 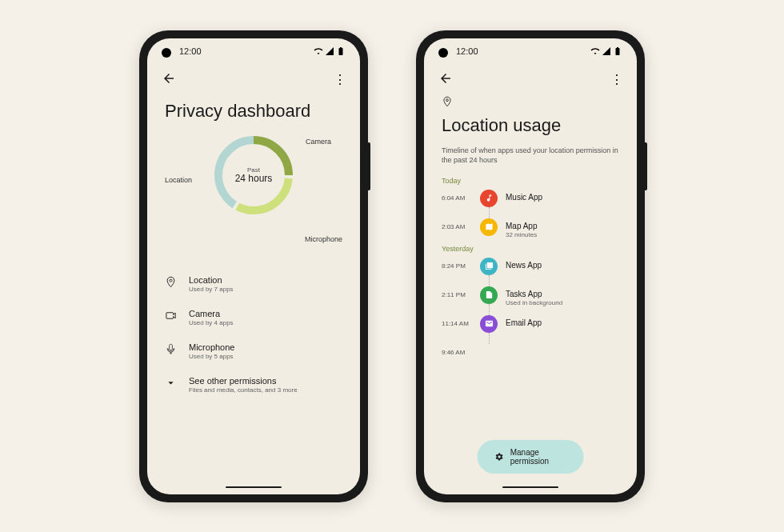 What do you see at coordinates (171, 317) in the screenshot?
I see `camera-icon` at bounding box center [171, 317].